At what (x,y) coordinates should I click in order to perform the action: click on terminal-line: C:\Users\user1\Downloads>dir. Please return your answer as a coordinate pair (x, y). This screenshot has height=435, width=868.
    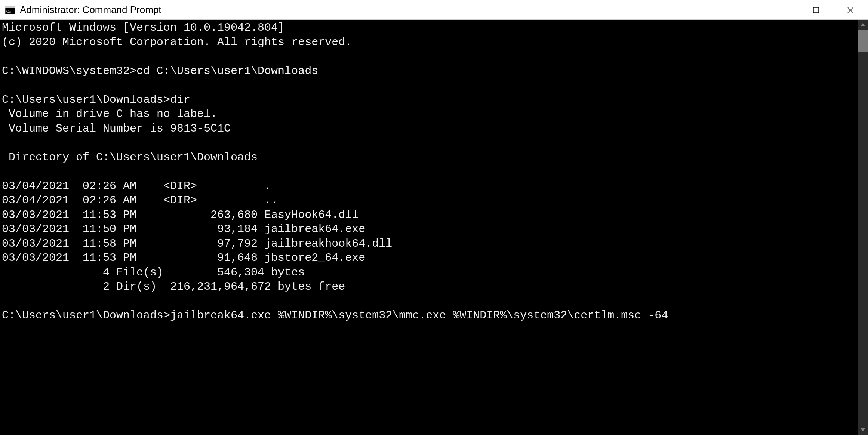
    Looking at the image, I should click on (429, 100).